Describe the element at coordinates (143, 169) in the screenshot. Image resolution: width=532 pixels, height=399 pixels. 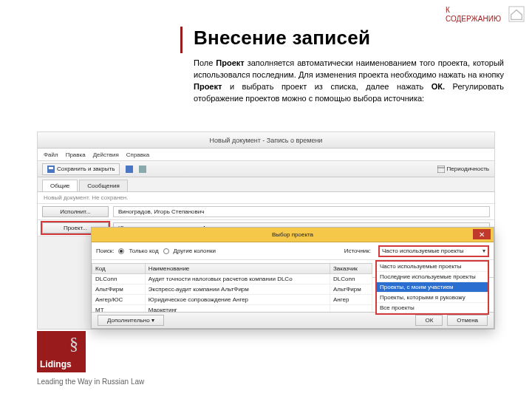
I see `toolbar-icon` at that location.